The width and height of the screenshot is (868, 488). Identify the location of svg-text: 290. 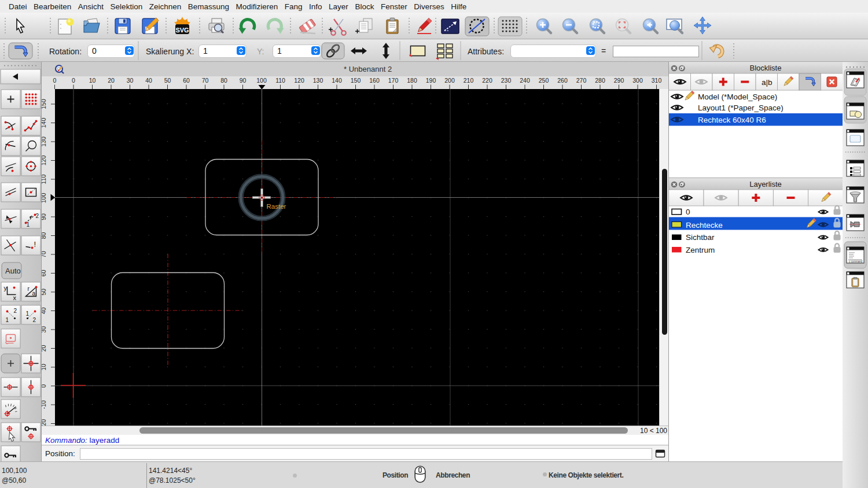
(619, 80).